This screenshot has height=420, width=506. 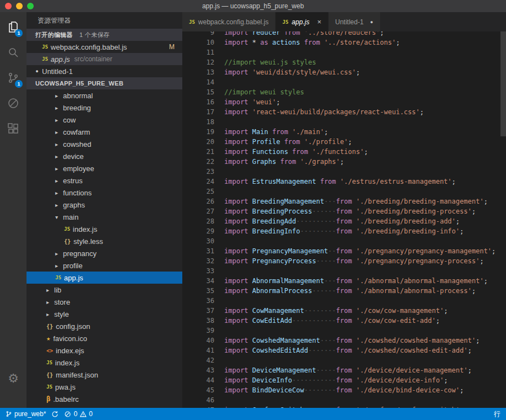 What do you see at coordinates (344, 251) in the screenshot?
I see `code-line: 31import PregnancyManagement··from './pr…` at bounding box center [344, 251].